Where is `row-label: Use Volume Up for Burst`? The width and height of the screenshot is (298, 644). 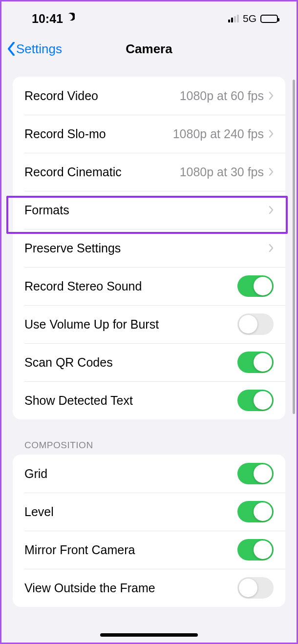
row-label: Use Volume Up for Burst is located at coordinates (92, 324).